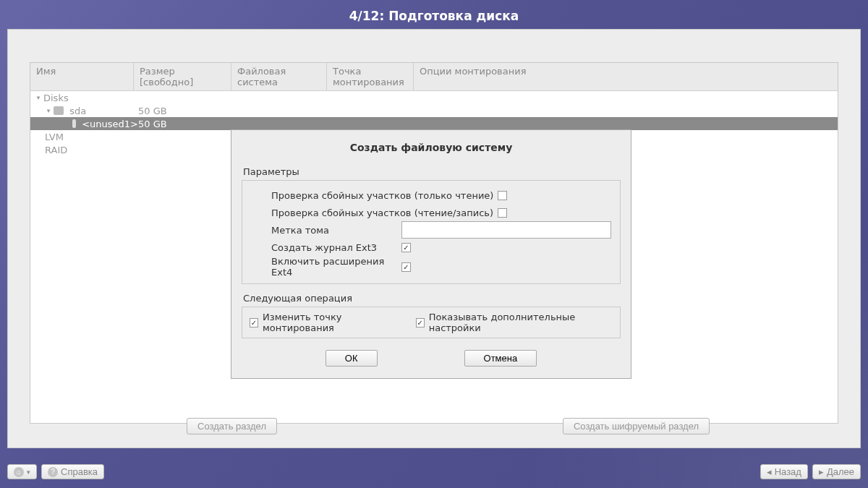  What do you see at coordinates (434, 15) in the screenshot?
I see `installer-step-title: 4/12: Подготовка диска` at bounding box center [434, 15].